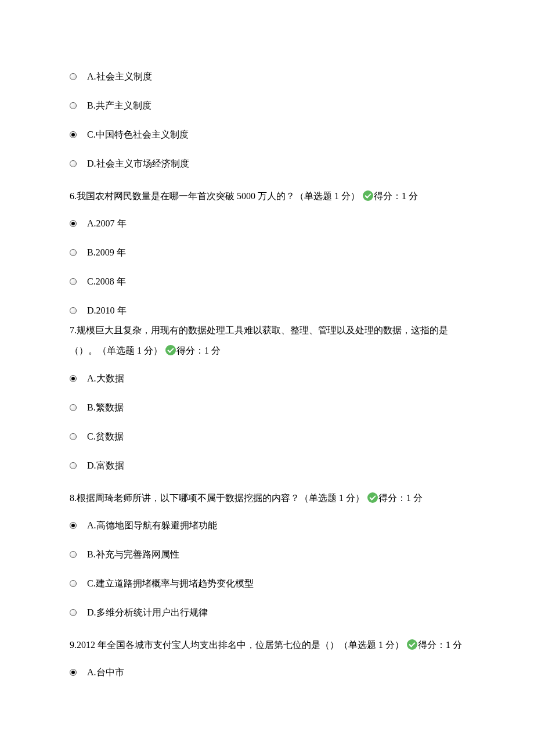 The width and height of the screenshot is (534, 756). What do you see at coordinates (217, 498) in the screenshot?
I see `q8-text: 8.根据周琦老师所讲，以下哪项不属于数据挖掘的内容？（单选题 1 分）` at bounding box center [217, 498].